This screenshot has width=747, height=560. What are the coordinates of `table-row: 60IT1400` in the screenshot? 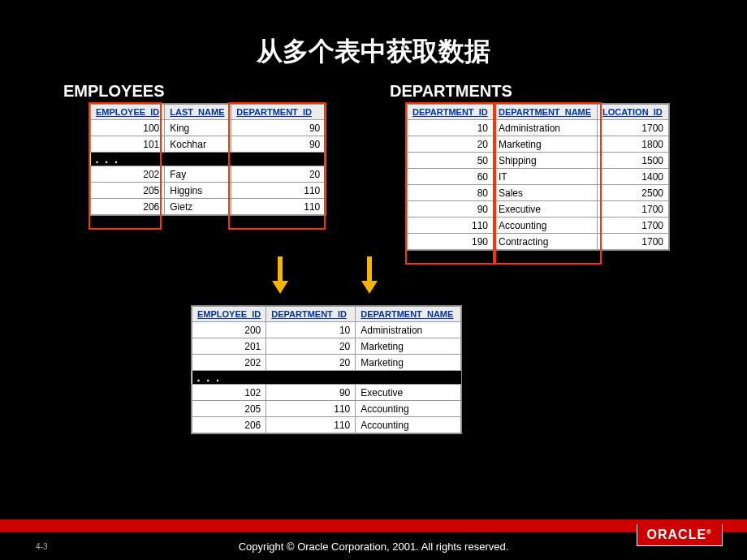 It's located at (538, 177).